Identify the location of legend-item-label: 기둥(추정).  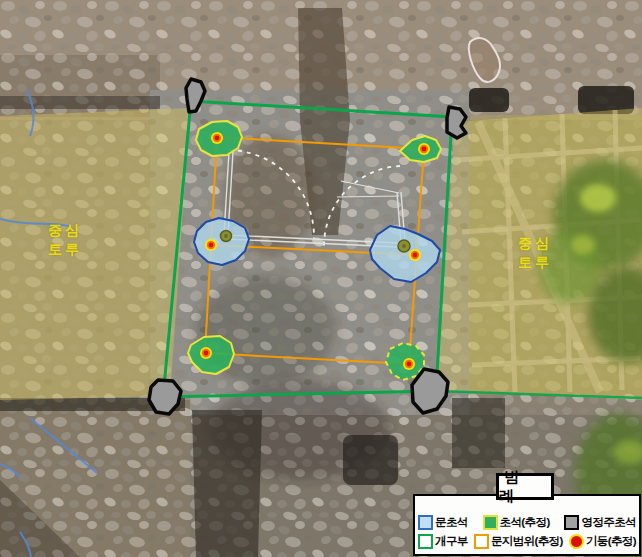
(611, 542).